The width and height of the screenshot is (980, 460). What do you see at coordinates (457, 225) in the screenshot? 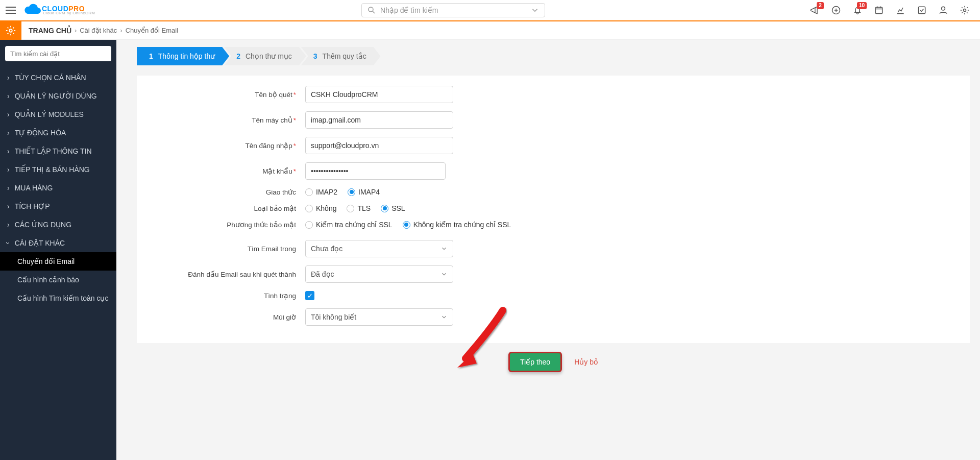
I see `radio-cert-nocheck: Không kiểm tra chứng chỉ SSL` at bounding box center [457, 225].